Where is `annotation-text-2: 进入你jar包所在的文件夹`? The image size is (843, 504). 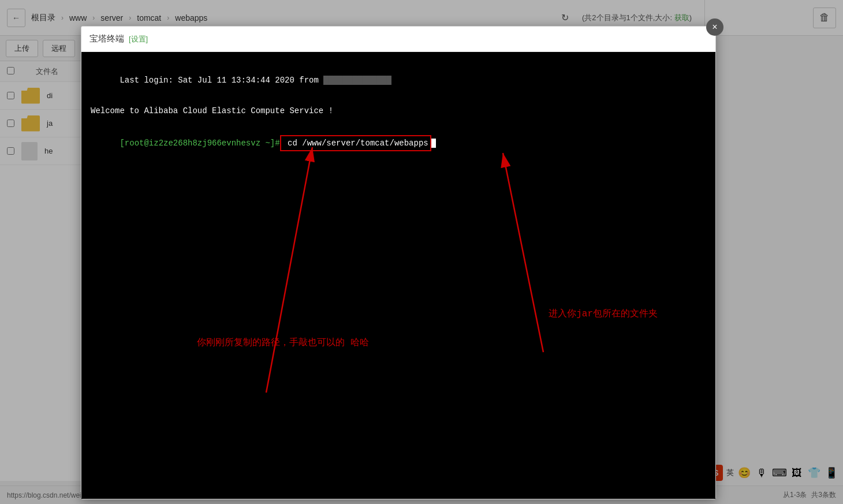 annotation-text-2: 进入你jar包所在的文件夹 is located at coordinates (603, 314).